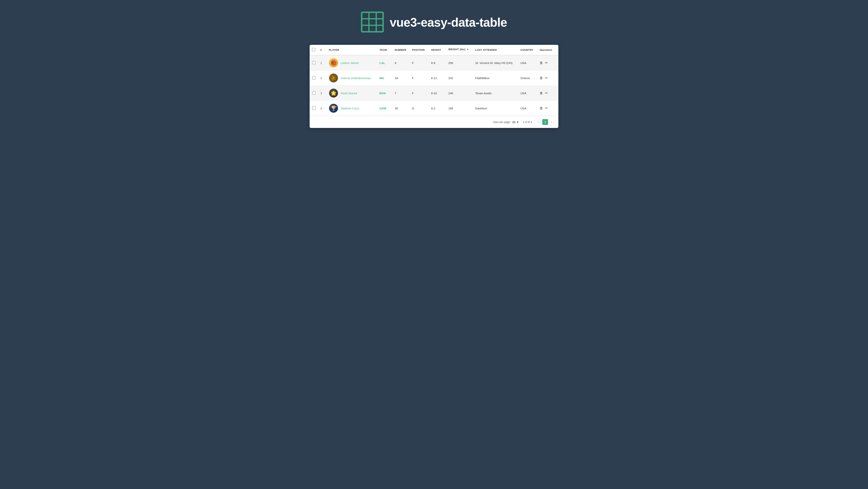 This screenshot has height=489, width=868. I want to click on rows-per-page-select: 25 ▼, so click(516, 122).